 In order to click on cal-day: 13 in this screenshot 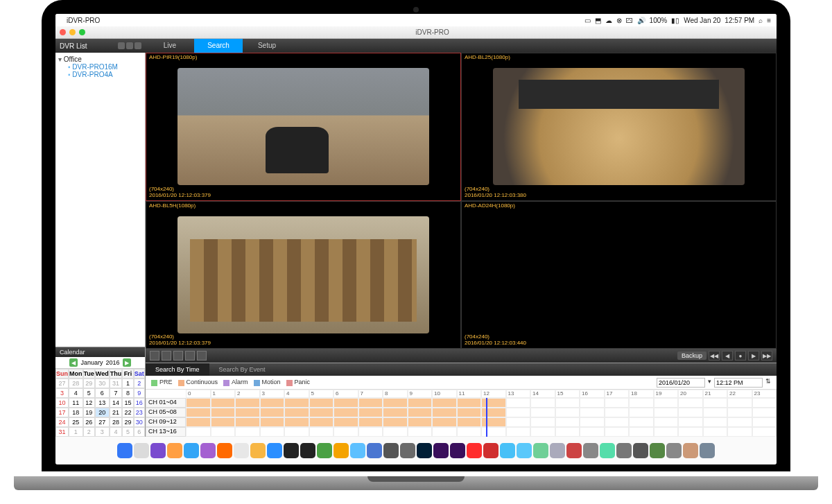, I will do `click(103, 403)`.